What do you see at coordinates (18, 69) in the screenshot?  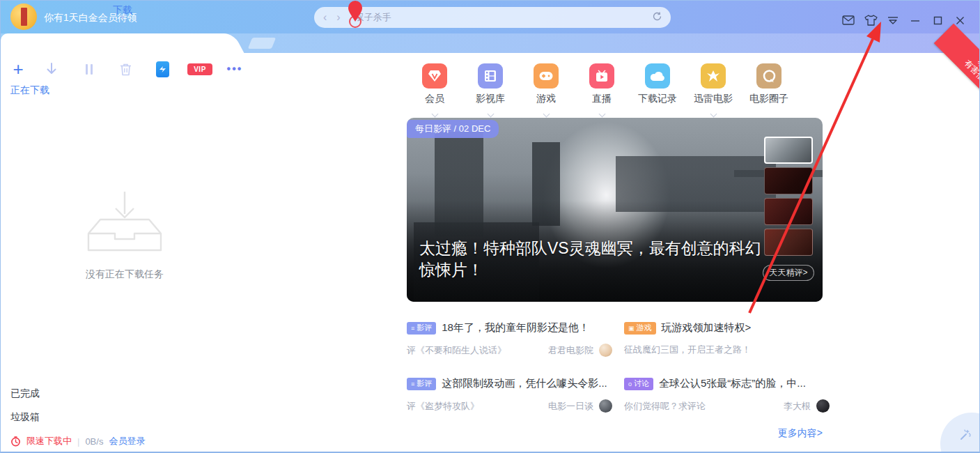 I see `new-task-button: +` at bounding box center [18, 69].